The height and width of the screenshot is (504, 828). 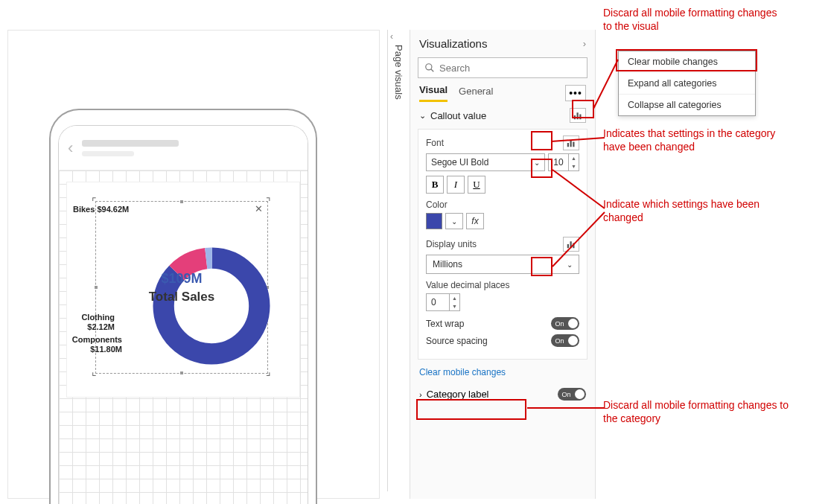 I want to click on color-label: Color, so click(x=503, y=205).